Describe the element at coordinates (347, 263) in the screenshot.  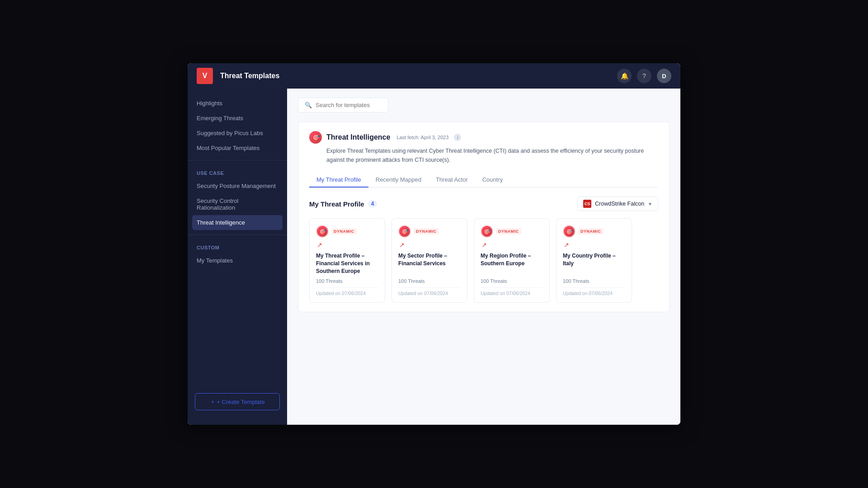
I see `card-name-0: My Threat Profile – Financial Services i…` at that location.